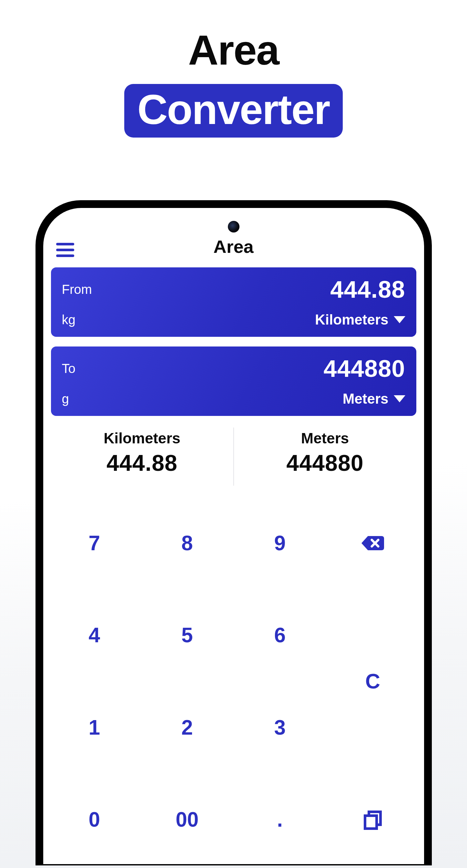 The height and width of the screenshot is (868, 467). Describe the element at coordinates (187, 727) in the screenshot. I see `key-2: 2` at that location.